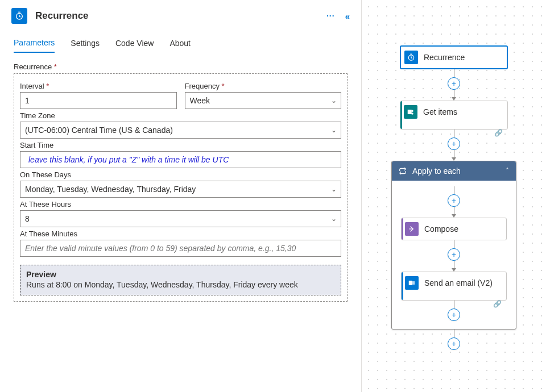  Describe the element at coordinates (181, 189) in the screenshot. I see `days-select` at that location.